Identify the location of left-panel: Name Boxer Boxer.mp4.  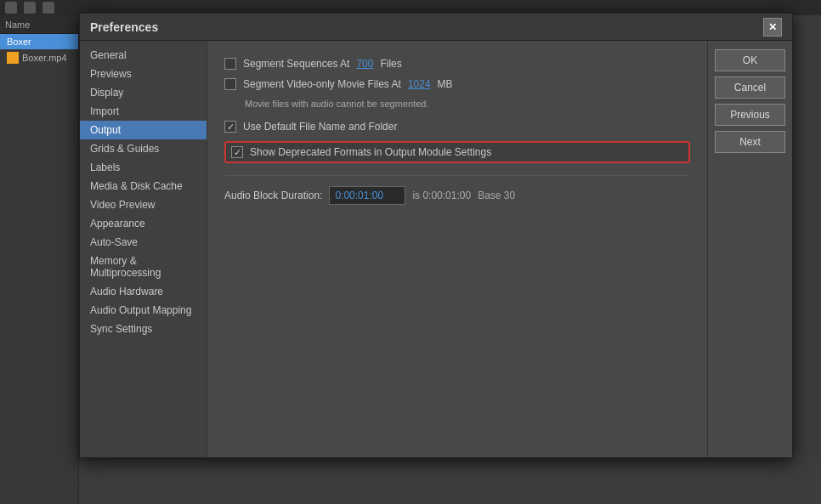
(39, 260).